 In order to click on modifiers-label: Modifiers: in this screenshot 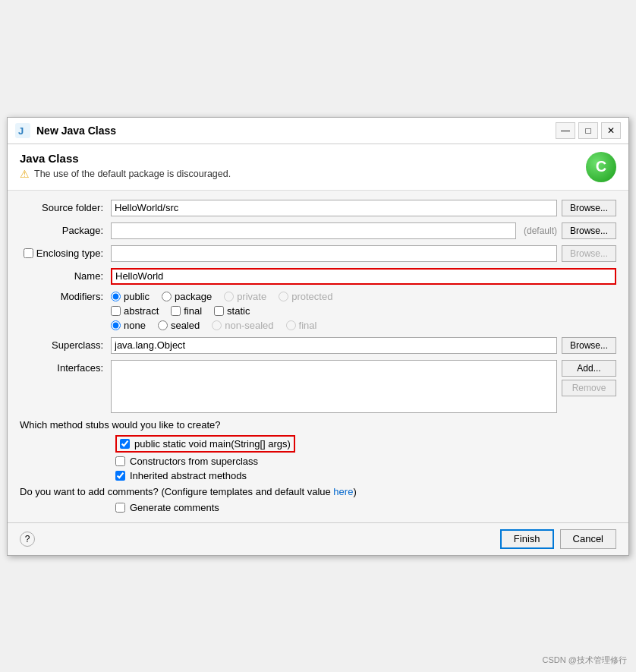, I will do `click(65, 296)`.